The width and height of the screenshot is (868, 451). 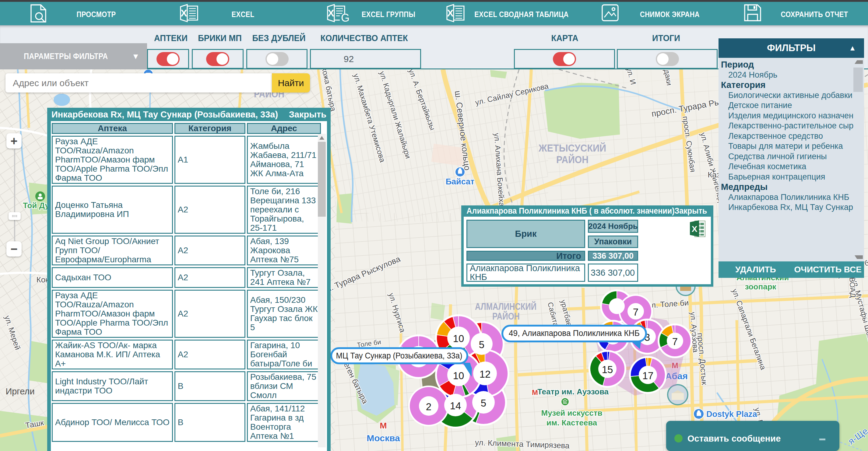 What do you see at coordinates (573, 391) in the screenshot?
I see `svg-text: Театр им. Ауэзова` at bounding box center [573, 391].